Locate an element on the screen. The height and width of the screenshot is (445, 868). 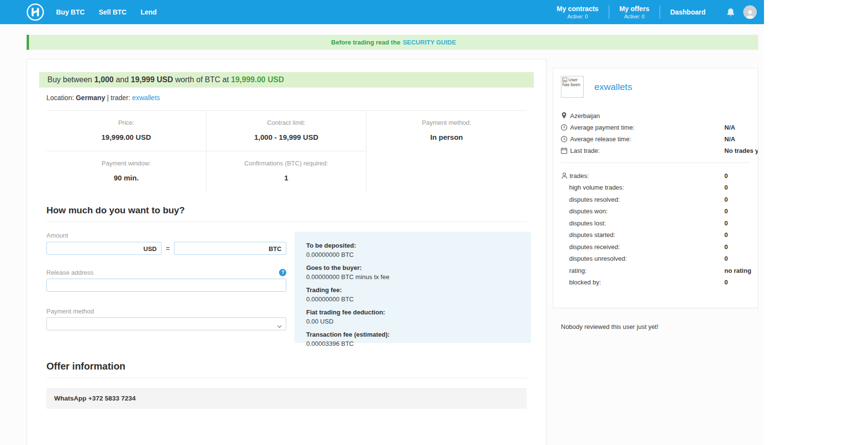
security-guide-link: SECURITY GUIDE is located at coordinates (429, 43).